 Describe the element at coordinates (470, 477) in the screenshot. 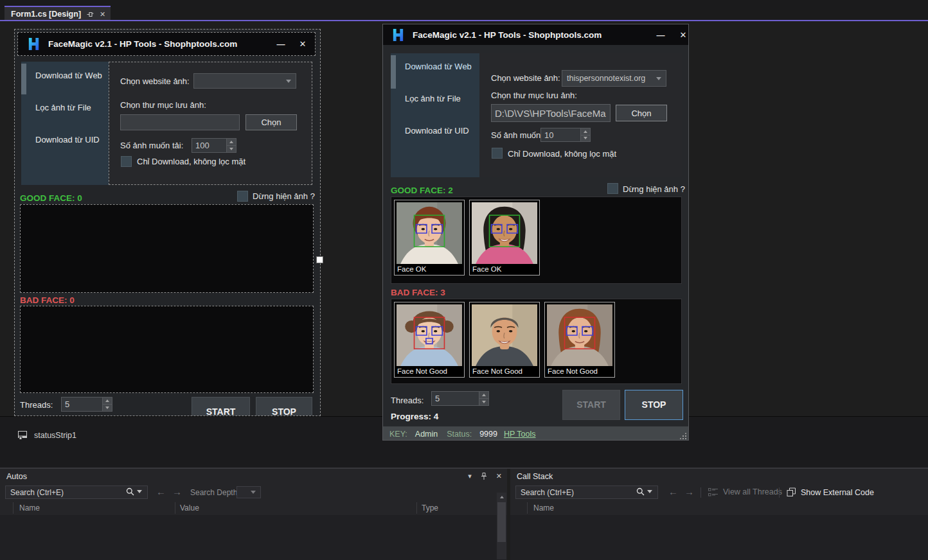

I see `window-position-icon: ▾` at that location.